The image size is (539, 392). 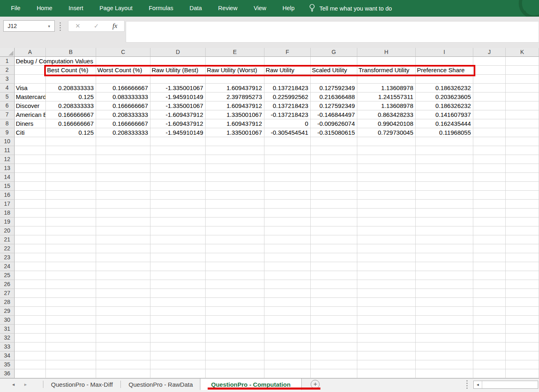 I want to click on cell-H36, so click(x=387, y=374).